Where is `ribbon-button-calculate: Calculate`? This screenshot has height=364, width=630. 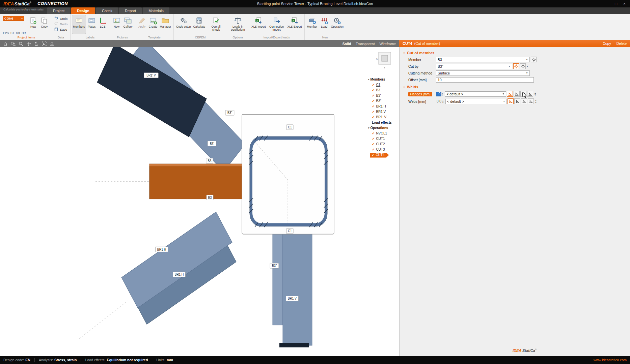
ribbon-button-calculate: Calculate is located at coordinates (199, 24).